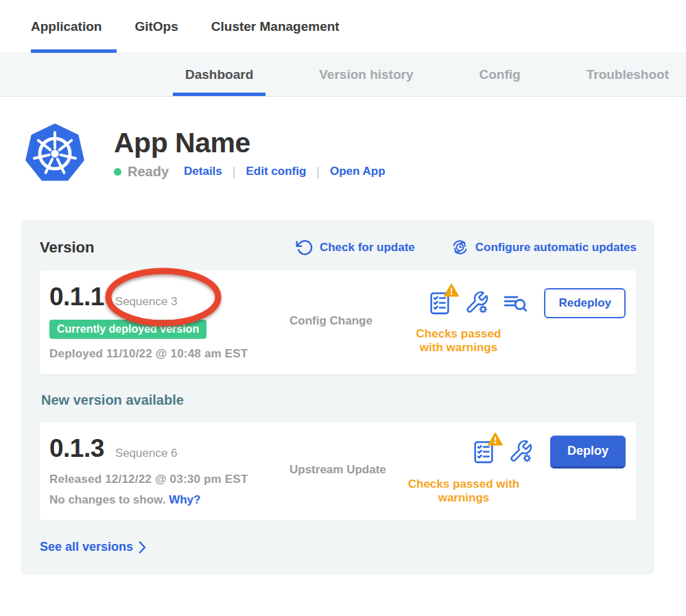  What do you see at coordinates (55, 153) in the screenshot?
I see `kubernetes-logo-icon` at bounding box center [55, 153].